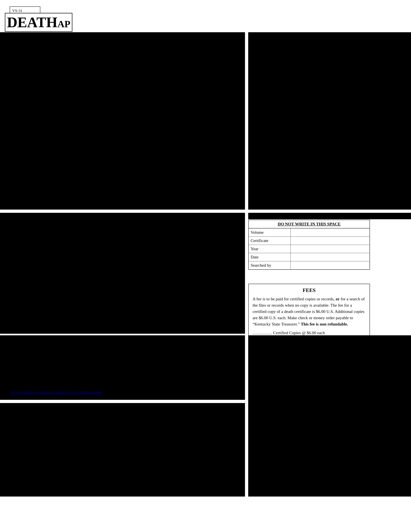 This screenshot has width=411, height=532. I want to click on date-value, so click(330, 257).